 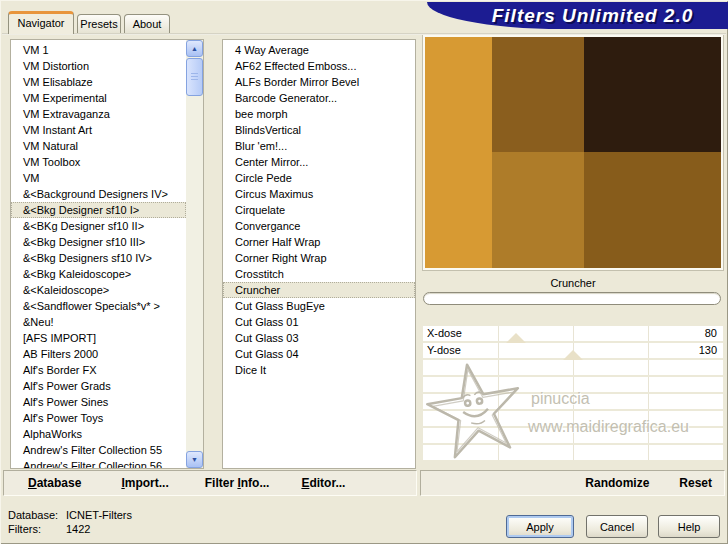 What do you see at coordinates (98, 354) in the screenshot?
I see `category-item: AB Filters 2000` at bounding box center [98, 354].